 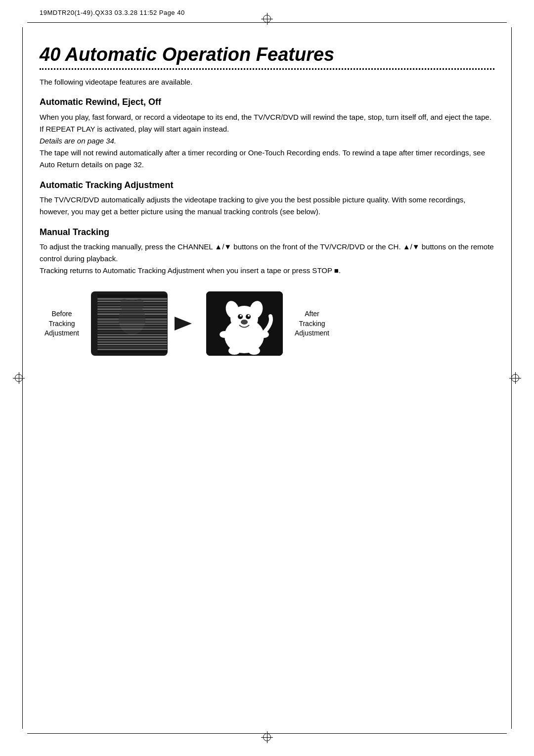 What do you see at coordinates (200, 54) in the screenshot?
I see `page-title-text: Automatic Operation Features` at bounding box center [200, 54].